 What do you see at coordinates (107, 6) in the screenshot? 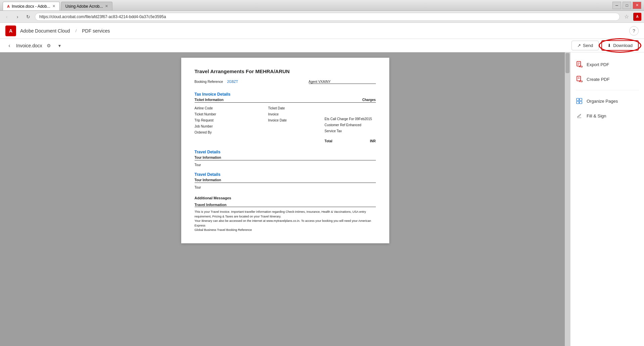
I see `tab-close-inactive: ✕` at bounding box center [107, 6].